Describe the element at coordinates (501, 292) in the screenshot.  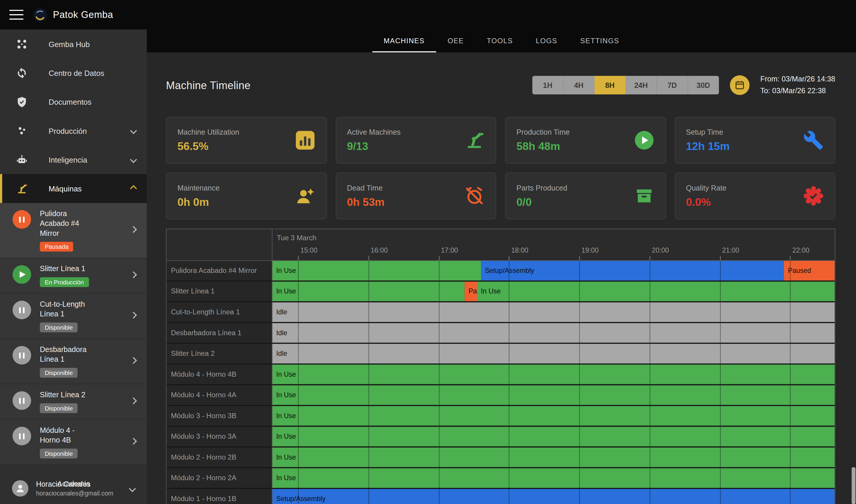
I see `timeline-row: Slitter Línea 1In UsePausedIn Use` at that location.